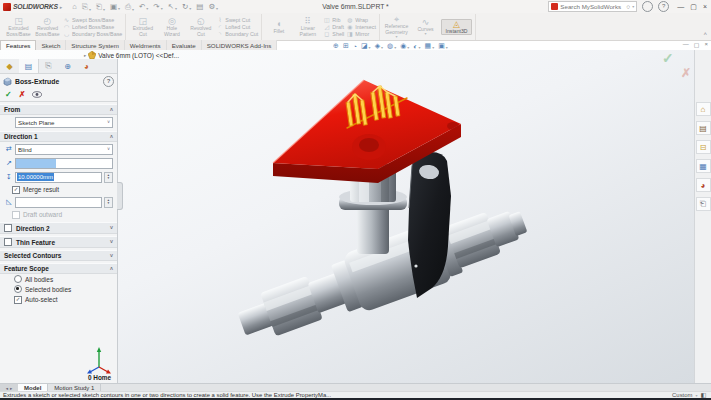 The image size is (711, 400). What do you see at coordinates (108, 178) in the screenshot?
I see `depth-spinner: ▴ ▾` at bounding box center [108, 178].